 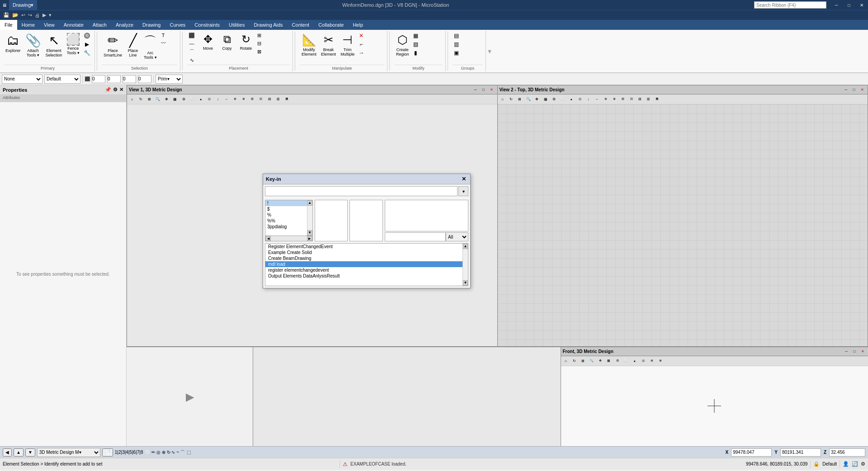 What do you see at coordinates (416, 53) in the screenshot?
I see `fill-btn: ▮` at bounding box center [416, 53].